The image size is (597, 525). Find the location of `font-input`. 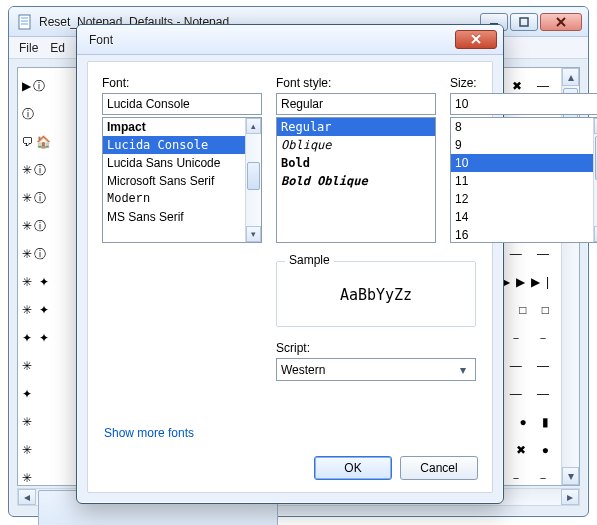

font-input is located at coordinates (182, 104).